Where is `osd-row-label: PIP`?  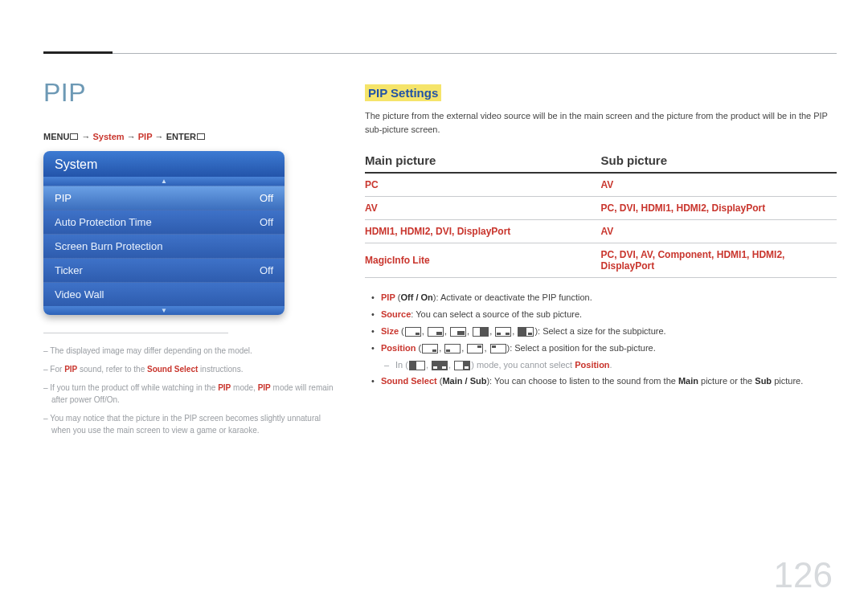
osd-row-label: PIP is located at coordinates (63, 198).